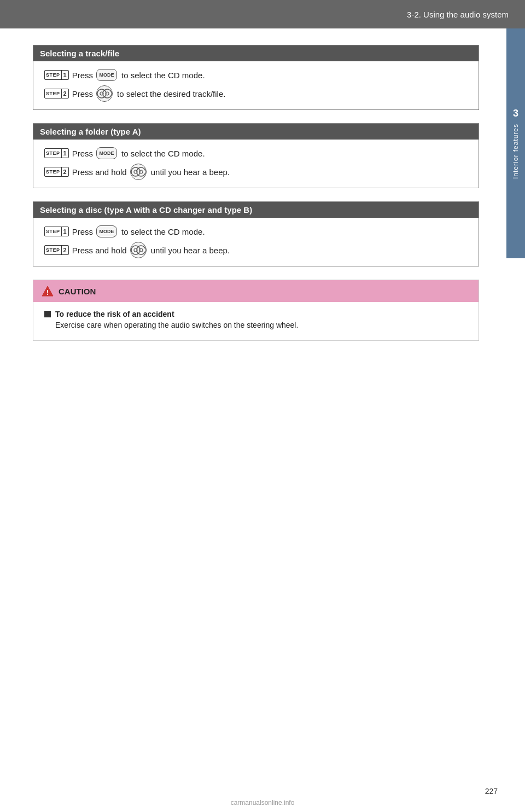 The width and height of the screenshot is (525, 812). Describe the element at coordinates (262, 14) in the screenshot. I see `top-bar: 3-2. Using the audio system` at that location.